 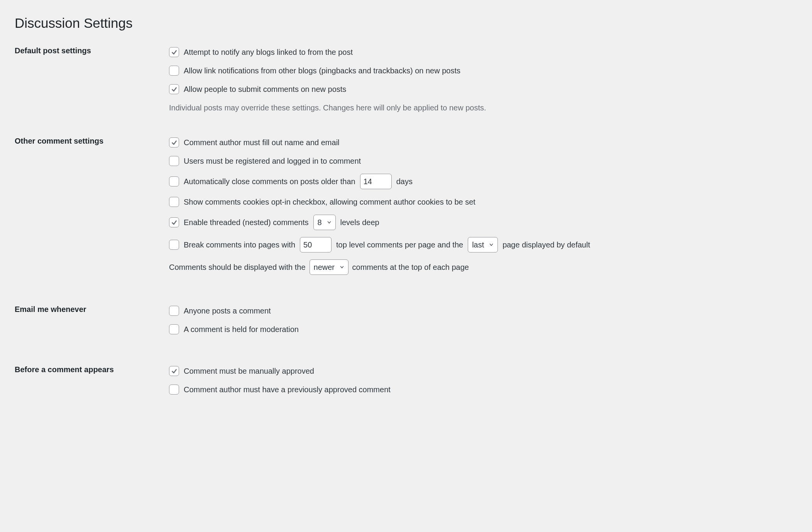 I want to click on label-allow-pingbacks: Allow link notifications from other blog…, so click(x=322, y=71).